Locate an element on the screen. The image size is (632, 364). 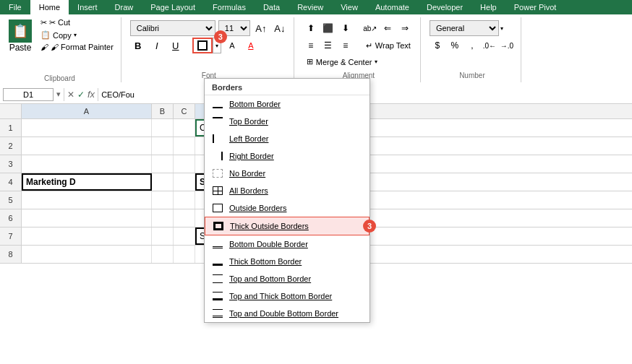
border-item-top-thick-bottom-label: Top and Thick Bottom Border is located at coordinates (281, 296).